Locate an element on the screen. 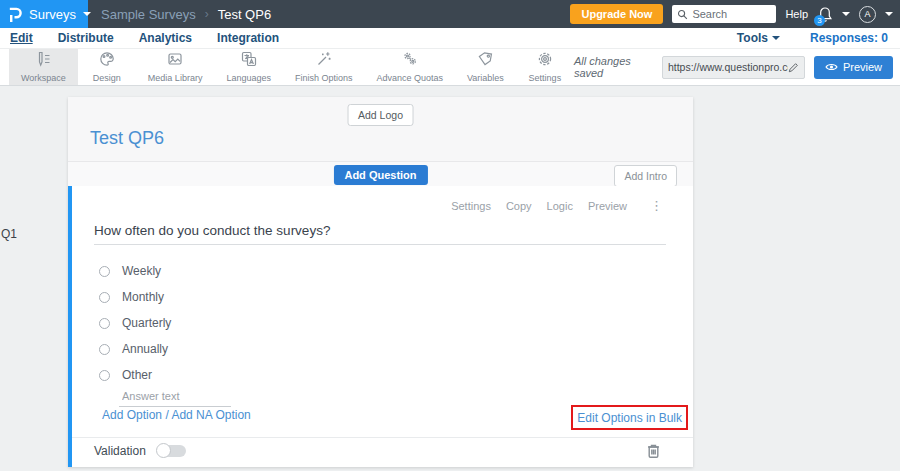 This screenshot has width=900, height=471. toolbar-item-variables: Variables is located at coordinates (486, 67).